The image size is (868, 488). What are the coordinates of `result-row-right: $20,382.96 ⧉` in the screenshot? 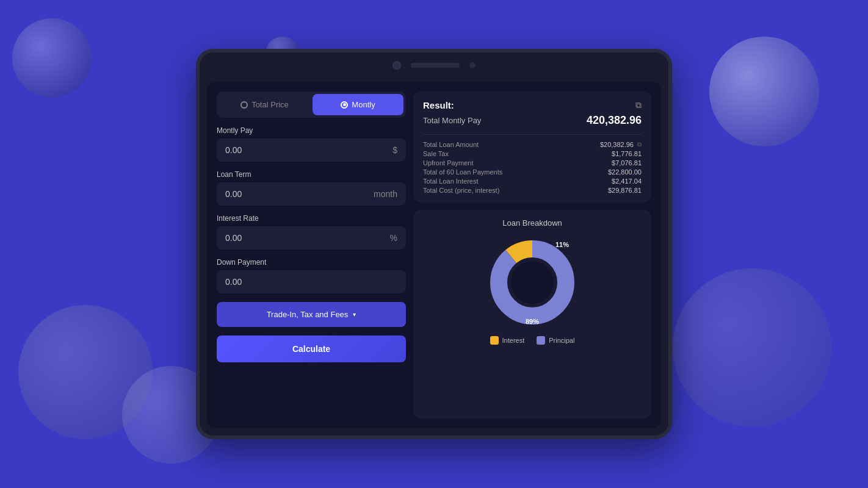 It's located at (621, 145).